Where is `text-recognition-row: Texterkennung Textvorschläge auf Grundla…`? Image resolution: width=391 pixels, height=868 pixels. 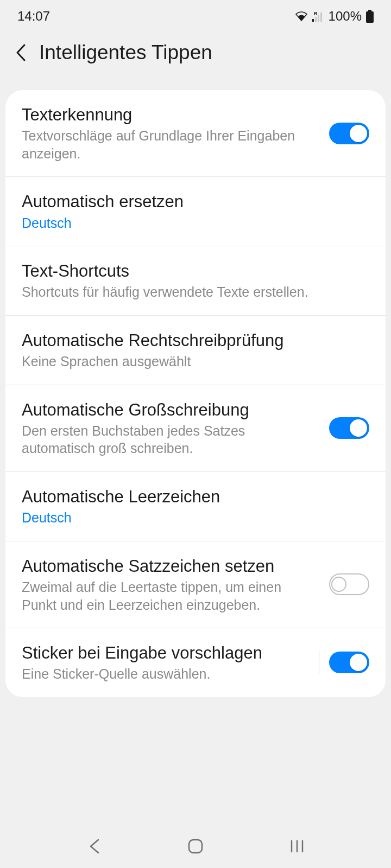
text-recognition-row: Texterkennung Textvorschläge auf Grundla… is located at coordinates (195, 133).